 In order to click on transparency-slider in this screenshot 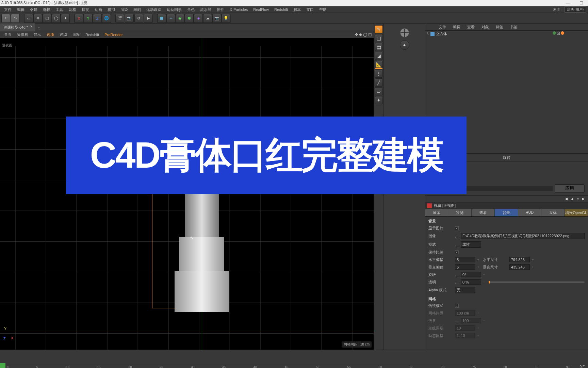, I will do `click(537, 282)`.